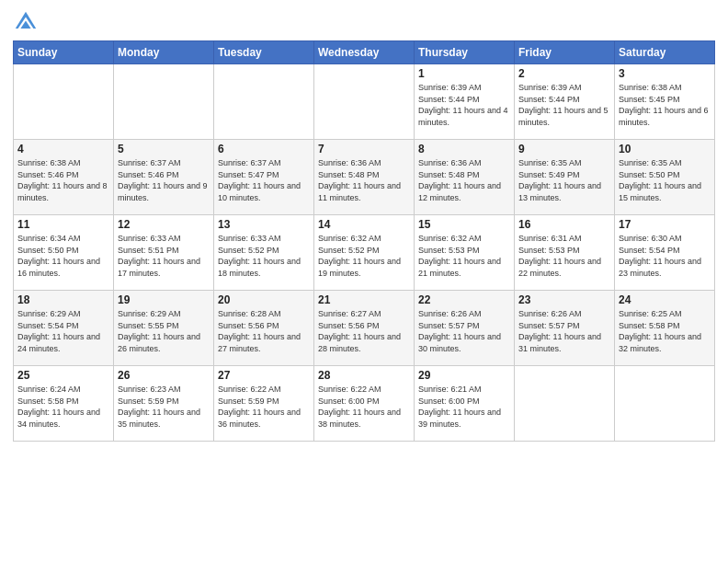  What do you see at coordinates (264, 407) in the screenshot?
I see `day-info: Sunrise: 6:22 AM Sunset: 5:59 PM Dayligh…` at bounding box center [264, 407].